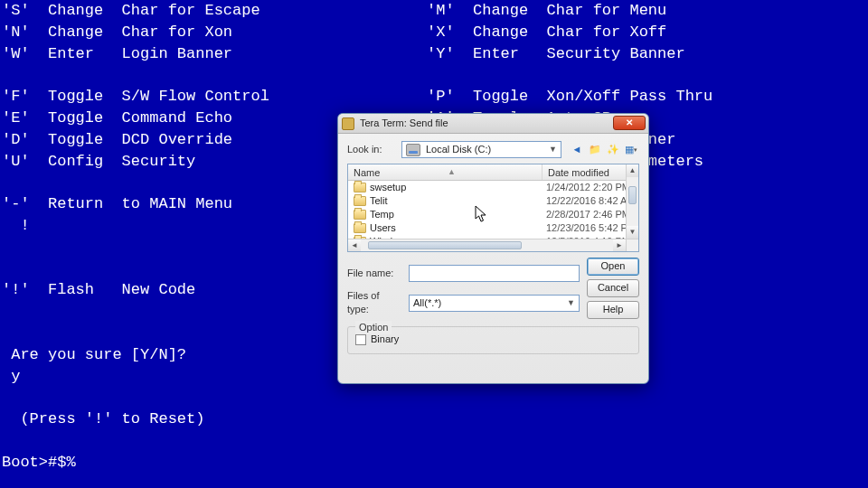 This screenshot has width=868, height=488. What do you see at coordinates (348, 124) in the screenshot?
I see `app-icon` at bounding box center [348, 124].